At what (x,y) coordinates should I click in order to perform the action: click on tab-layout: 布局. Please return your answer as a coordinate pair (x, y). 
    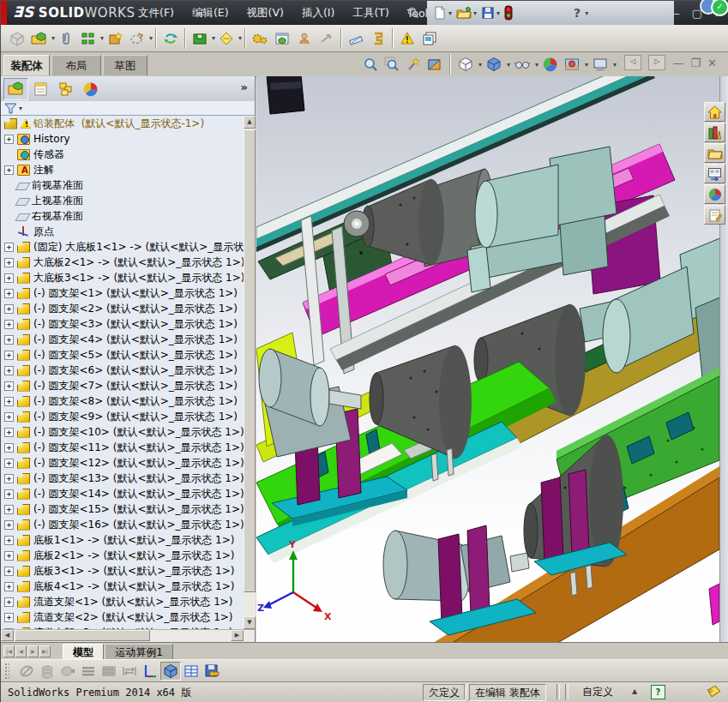
    Looking at the image, I should click on (76, 65).